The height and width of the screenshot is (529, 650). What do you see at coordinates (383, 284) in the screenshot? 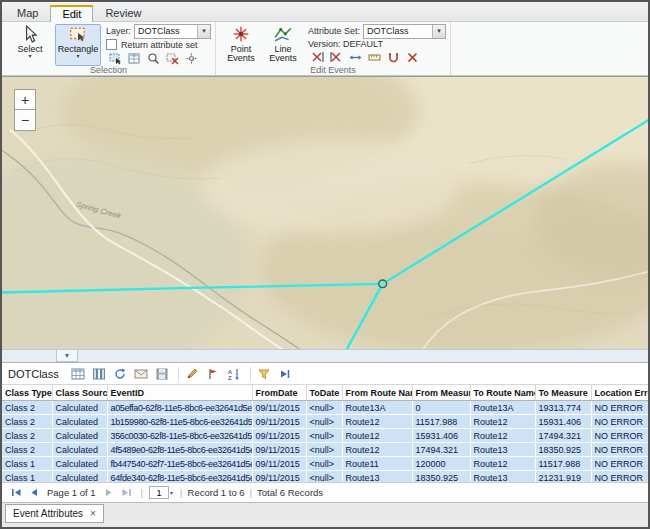
I see `route-junction-marker` at bounding box center [383, 284].